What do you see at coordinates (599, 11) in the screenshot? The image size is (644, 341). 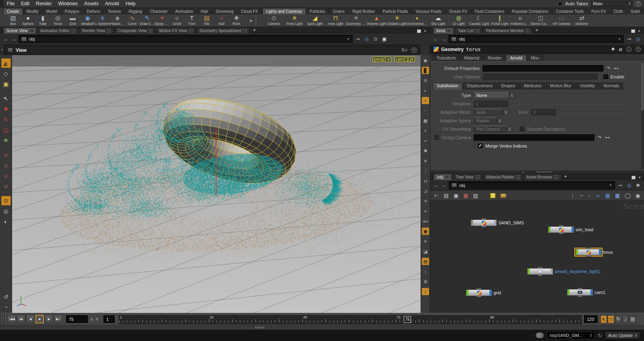 I see `shelf-tab-pyro-fx: Pyro FX` at bounding box center [599, 11].